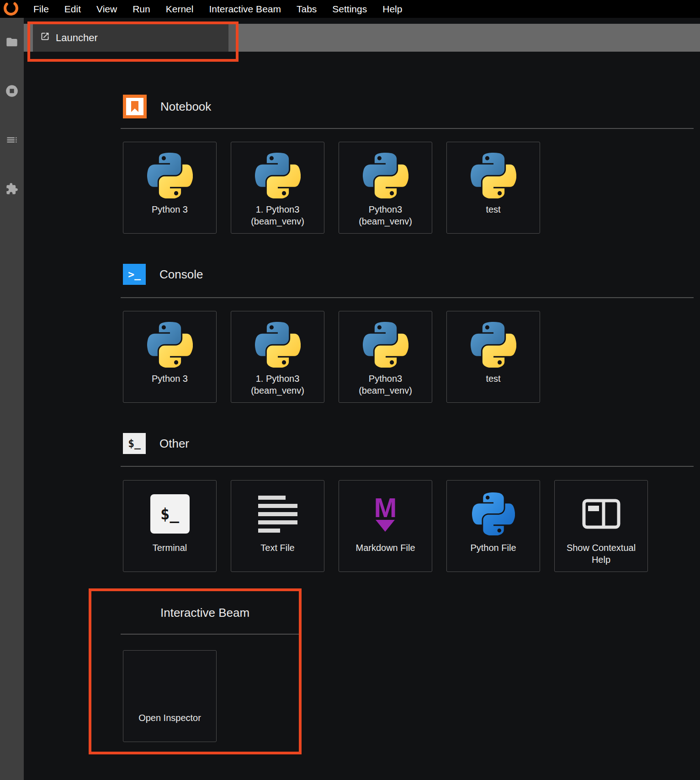 Image resolution: width=700 pixels, height=780 pixels. Describe the element at coordinates (170, 718) in the screenshot. I see `card-label: Open Inspector` at that location.